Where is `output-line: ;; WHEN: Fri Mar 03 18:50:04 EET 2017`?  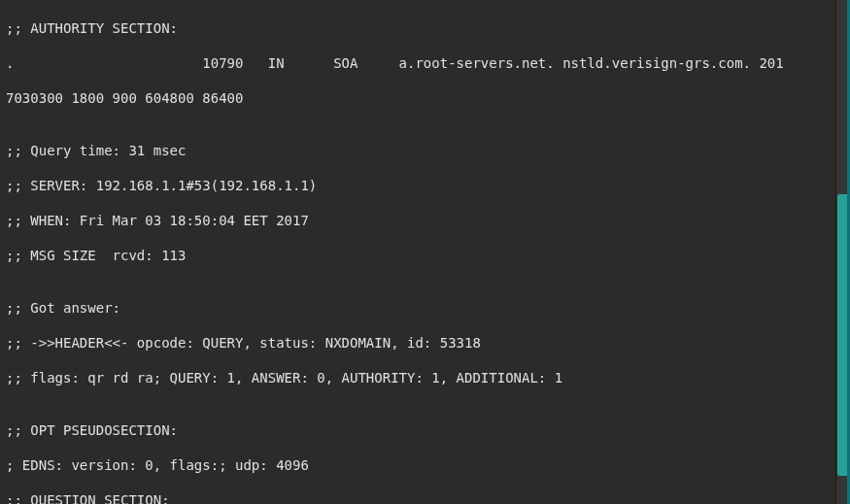
output-line: ;; WHEN: Fri Mar 03 18:50:04 EET 2017 is located at coordinates (418, 220).